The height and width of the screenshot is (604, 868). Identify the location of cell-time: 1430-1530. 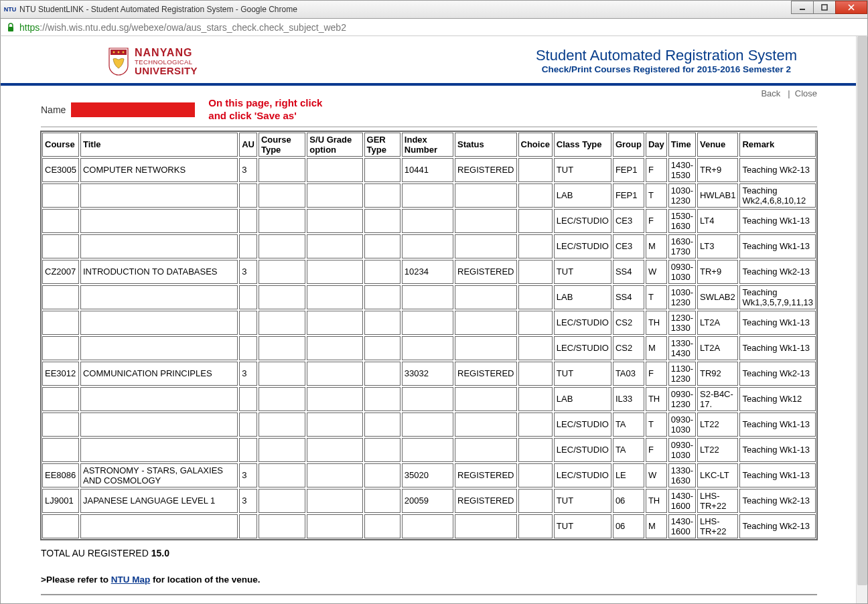
(682, 170).